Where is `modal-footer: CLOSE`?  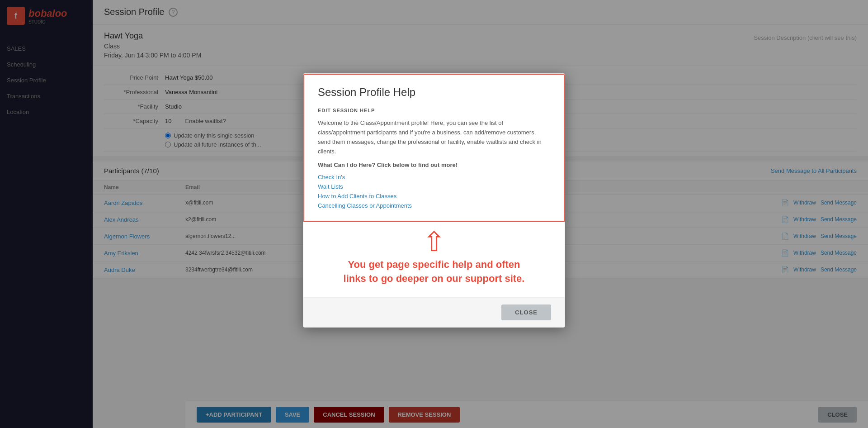
modal-footer: CLOSE is located at coordinates (434, 312).